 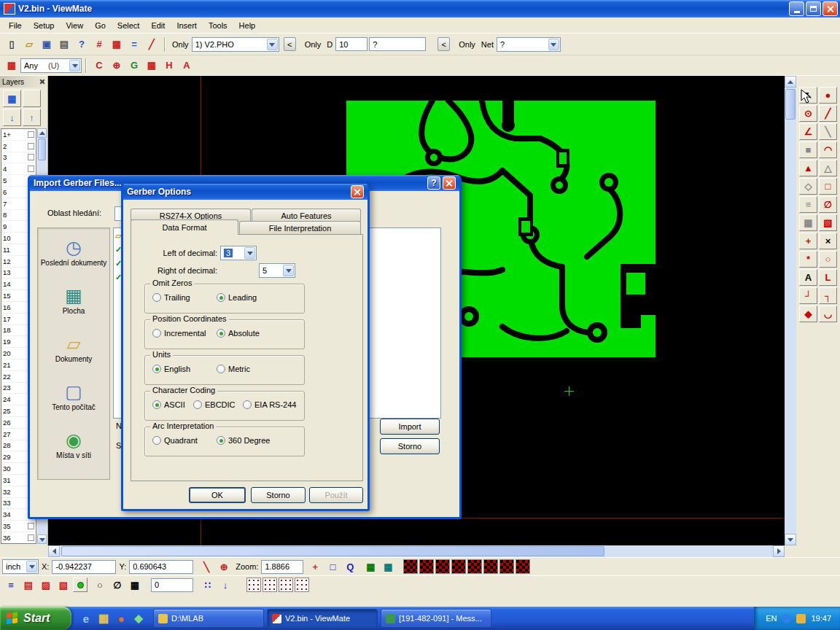 I want to click on menu-item: Tools, so click(x=218, y=26).